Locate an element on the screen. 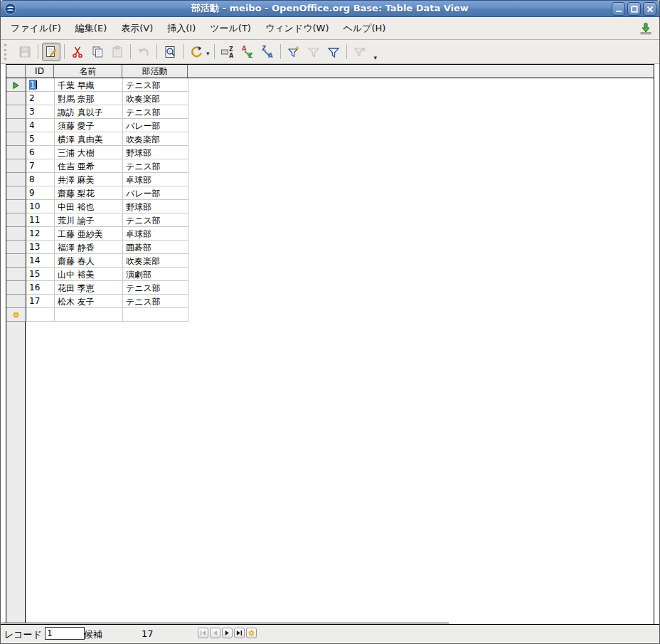 This screenshot has height=644, width=660. cell-name: 花田 季恵 is located at coordinates (89, 287).